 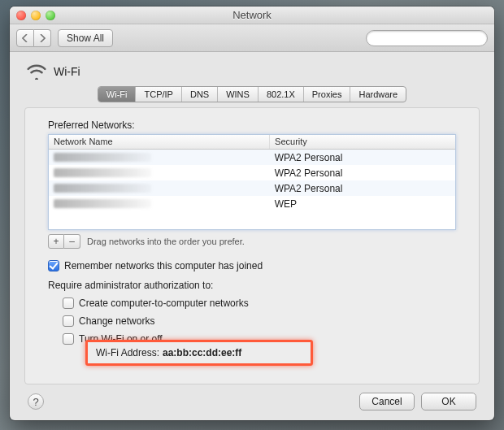 What do you see at coordinates (50, 15) in the screenshot?
I see `zoom-window-button` at bounding box center [50, 15].